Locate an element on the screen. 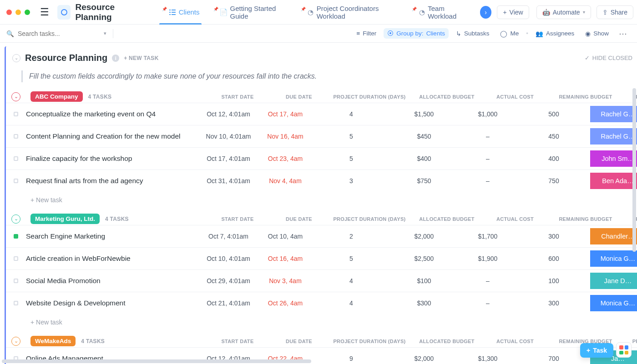 The width and height of the screenshot is (637, 364). remaining-budget: 600 is located at coordinates (554, 259).